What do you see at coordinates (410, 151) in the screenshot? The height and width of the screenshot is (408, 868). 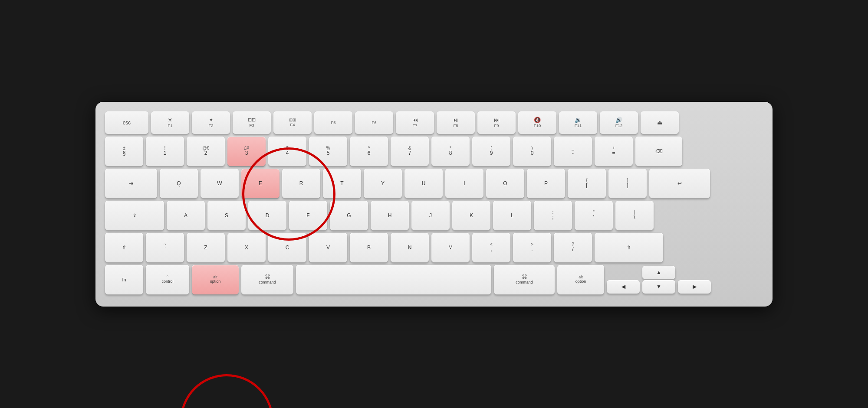 I see `key-7: & 7` at bounding box center [410, 151].